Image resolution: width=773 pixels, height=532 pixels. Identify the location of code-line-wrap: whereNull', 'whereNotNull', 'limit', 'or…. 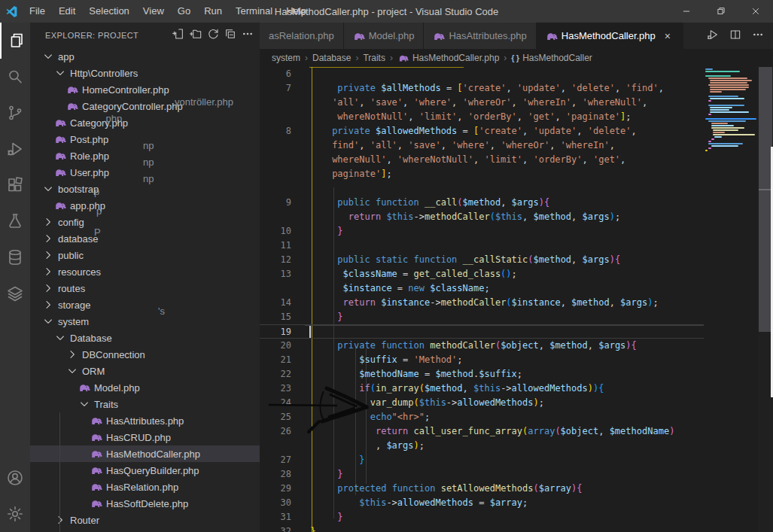
(482, 160).